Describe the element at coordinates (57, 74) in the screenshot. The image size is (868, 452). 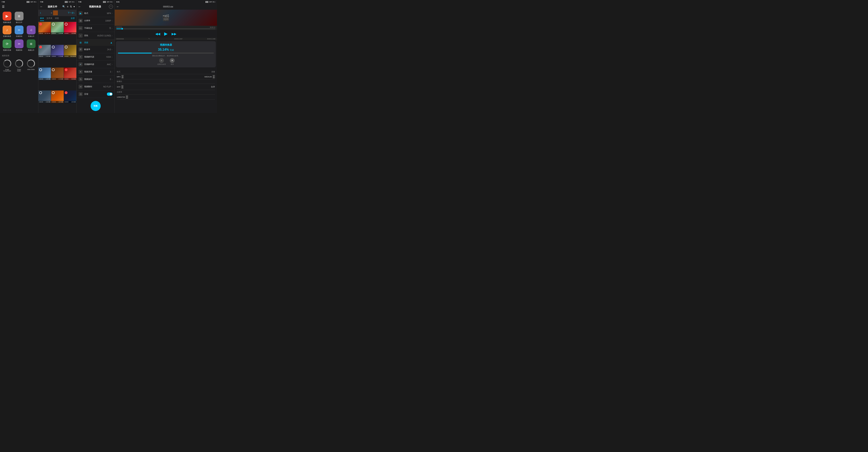
I see `video-thumb-8: 0:00:00 1.72 MB` at that location.